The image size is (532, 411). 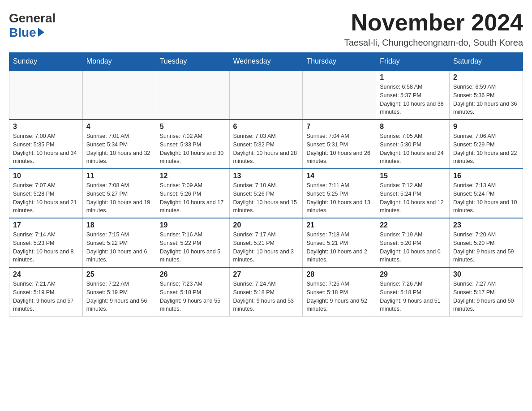 I want to click on day-info: Sunrise: 7:27 AMSunset: 5:17 PMDaylight:…, so click(x=486, y=296).